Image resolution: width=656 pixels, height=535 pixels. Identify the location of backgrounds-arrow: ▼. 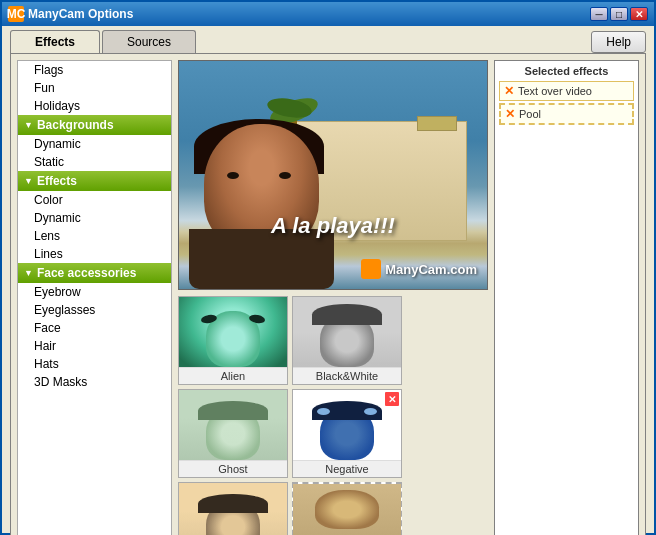
(28, 125).